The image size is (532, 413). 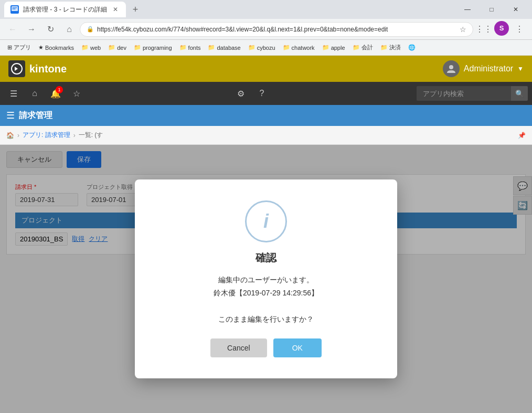 I want to click on bookmark-payment-label: 決済, so click(x=395, y=47).